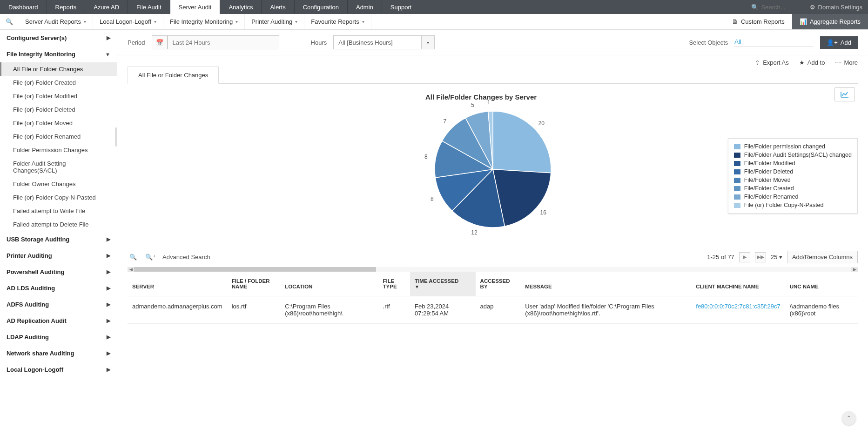 The height and width of the screenshot is (441, 868). What do you see at coordinates (443, 284) in the screenshot?
I see `column-header: TIME ACCESSED▼` at bounding box center [443, 284].